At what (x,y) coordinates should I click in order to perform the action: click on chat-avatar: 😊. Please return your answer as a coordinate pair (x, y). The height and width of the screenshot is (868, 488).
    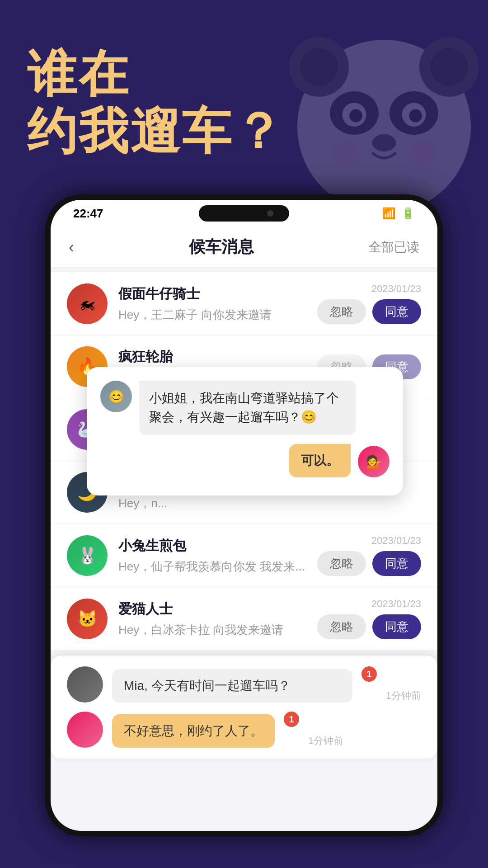
    Looking at the image, I should click on (116, 396).